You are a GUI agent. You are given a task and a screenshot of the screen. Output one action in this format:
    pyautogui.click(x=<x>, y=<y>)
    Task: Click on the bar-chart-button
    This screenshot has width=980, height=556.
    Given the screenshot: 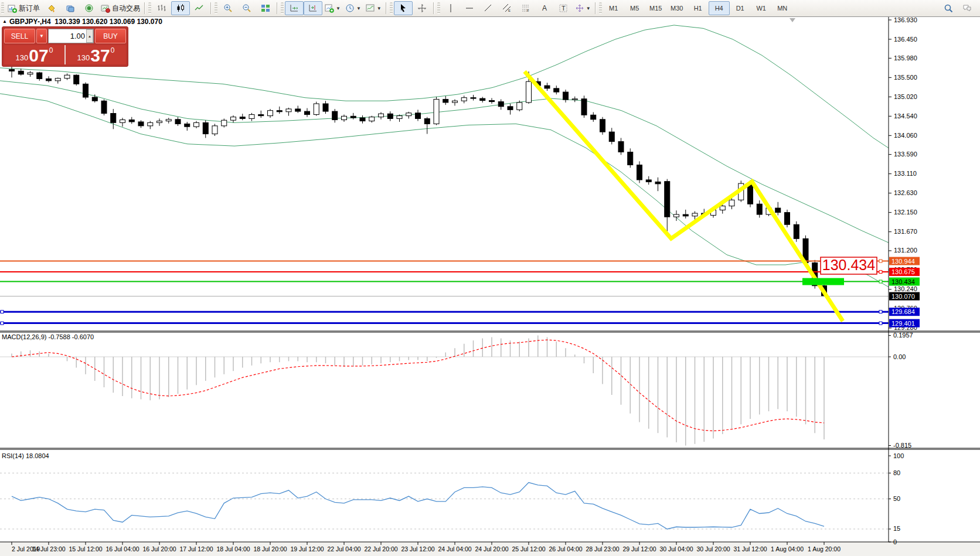 What is the action you would take?
    pyautogui.click(x=162, y=8)
    